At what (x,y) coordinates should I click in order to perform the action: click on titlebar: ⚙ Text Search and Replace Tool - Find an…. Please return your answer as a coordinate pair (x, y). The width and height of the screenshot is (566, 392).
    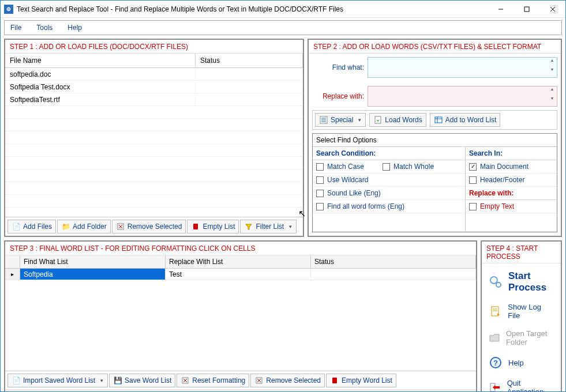
    Looking at the image, I should click on (283, 9).